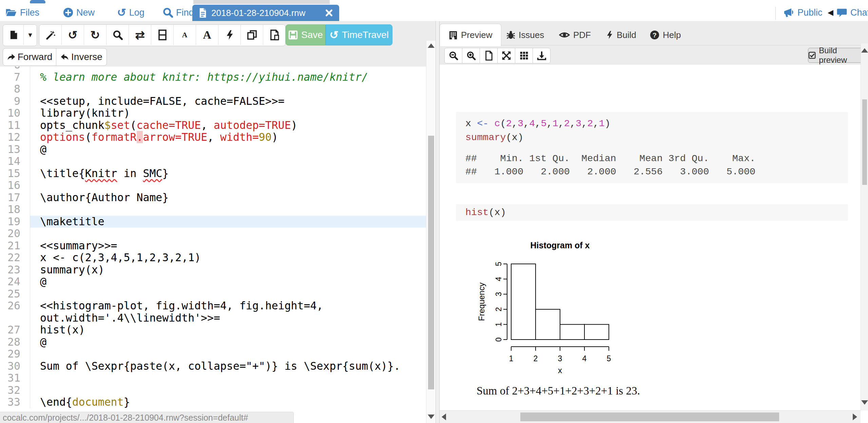 Image resolution: width=868 pixels, height=423 pixels. What do you see at coordinates (213, 222) in the screenshot?
I see `editor-line-19: 19\maketitle` at bounding box center [213, 222].